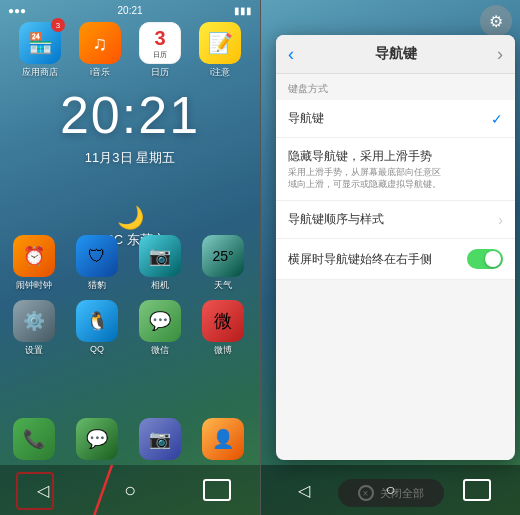 The image size is (520, 515). What do you see at coordinates (477, 490) in the screenshot?
I see `right-nav-recent-btn` at bounding box center [477, 490].